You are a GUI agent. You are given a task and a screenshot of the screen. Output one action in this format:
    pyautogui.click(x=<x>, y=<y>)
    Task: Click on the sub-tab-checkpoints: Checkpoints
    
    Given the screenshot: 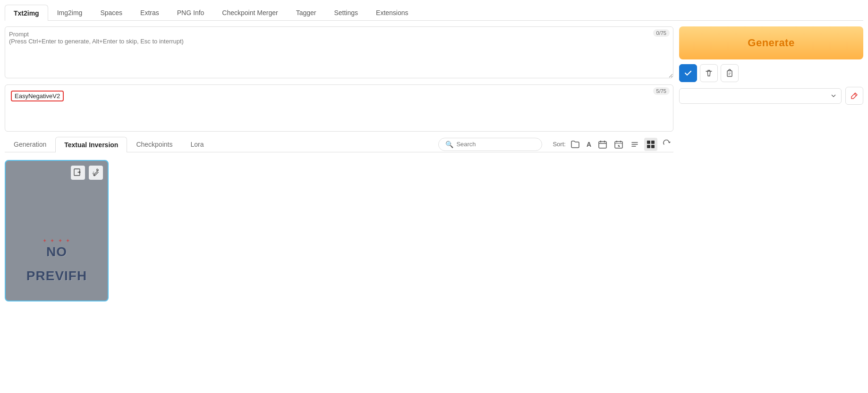 What is the action you would take?
    pyautogui.click(x=154, y=144)
    